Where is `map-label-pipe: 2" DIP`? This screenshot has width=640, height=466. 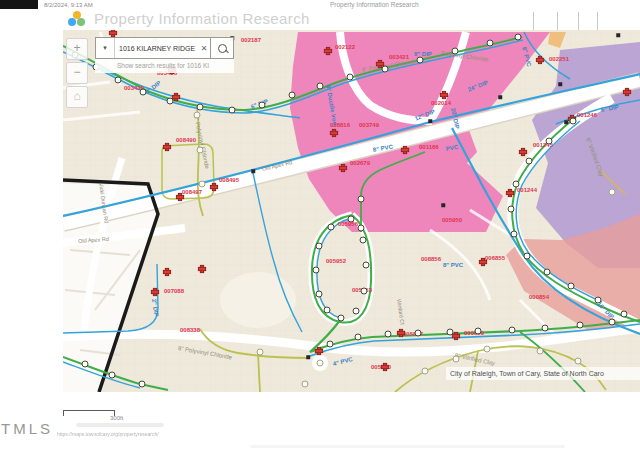 map-label-pipe: 2" DIP is located at coordinates (155, 308).